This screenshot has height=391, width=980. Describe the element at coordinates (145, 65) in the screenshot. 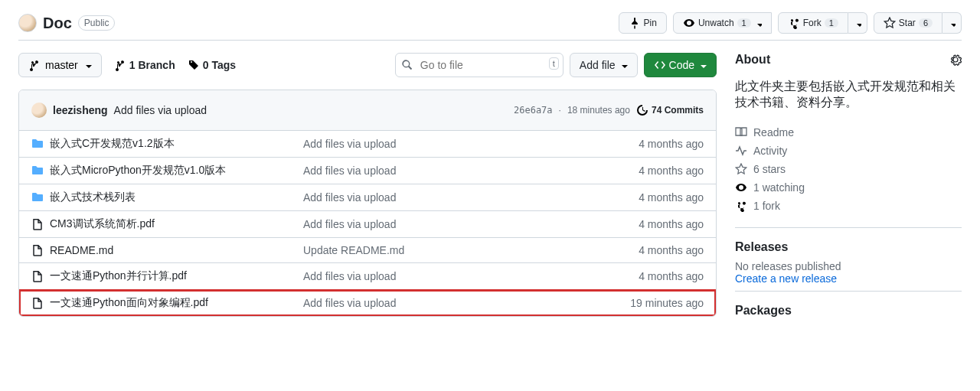

I see `branches-link: 1 Branch` at that location.